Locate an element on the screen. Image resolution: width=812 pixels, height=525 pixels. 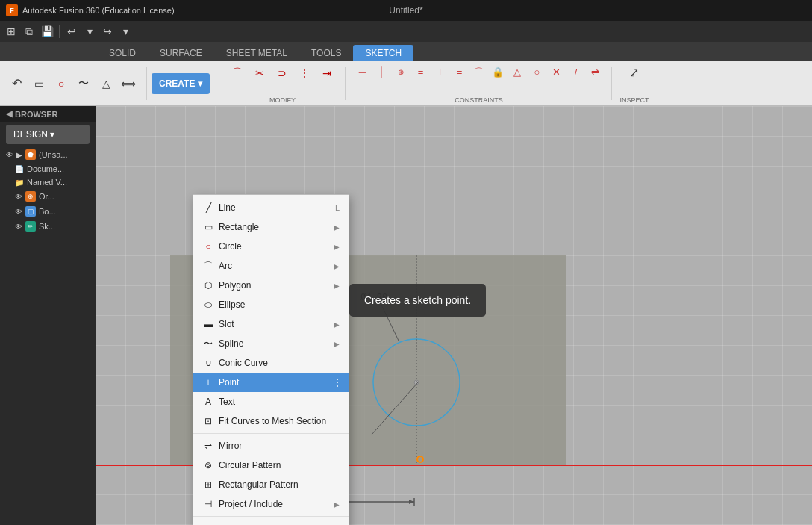
ribbon-rect: ▭ is located at coordinates (39, 84).